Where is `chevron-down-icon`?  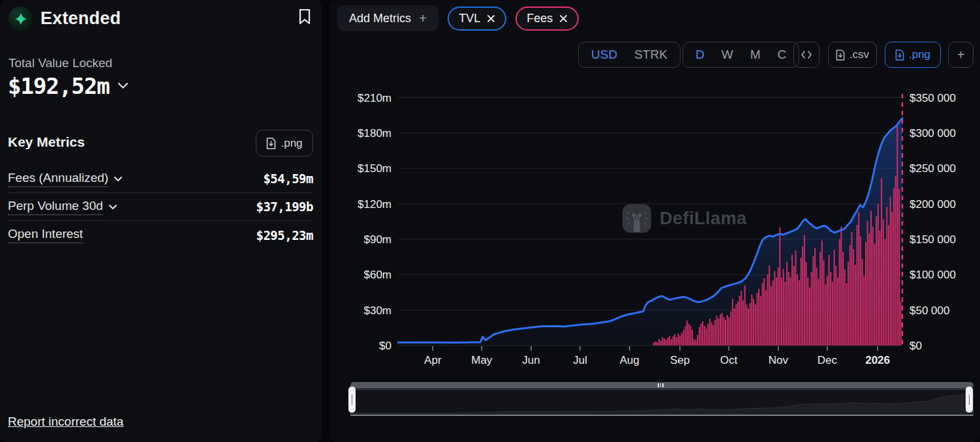
chevron-down-icon is located at coordinates (123, 86).